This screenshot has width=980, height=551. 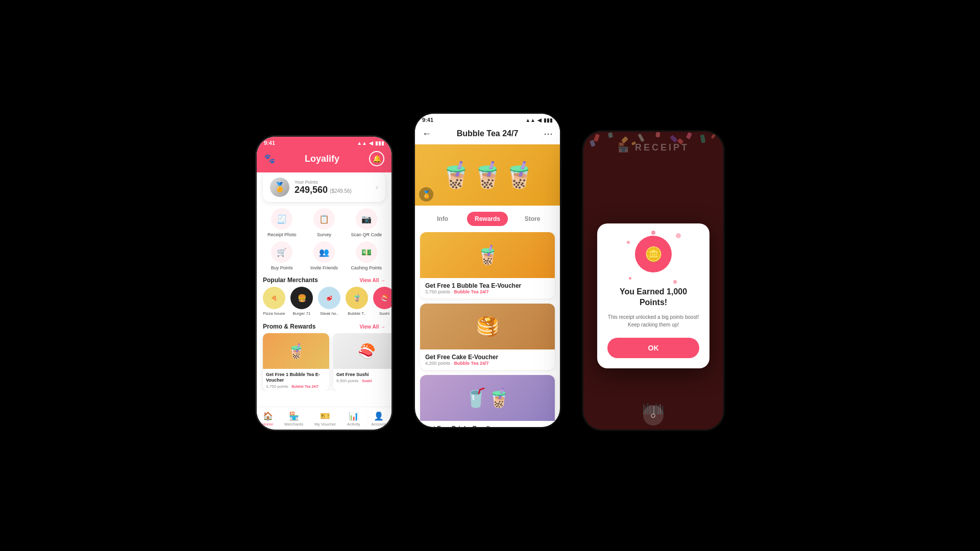 I want to click on action-buy-points: 🛒 Buy Points, so click(x=282, y=256).